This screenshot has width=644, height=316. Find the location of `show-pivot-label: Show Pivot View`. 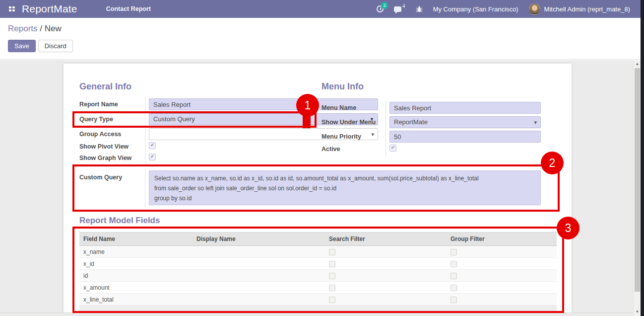

show-pivot-label: Show Pivot View is located at coordinates (104, 147).